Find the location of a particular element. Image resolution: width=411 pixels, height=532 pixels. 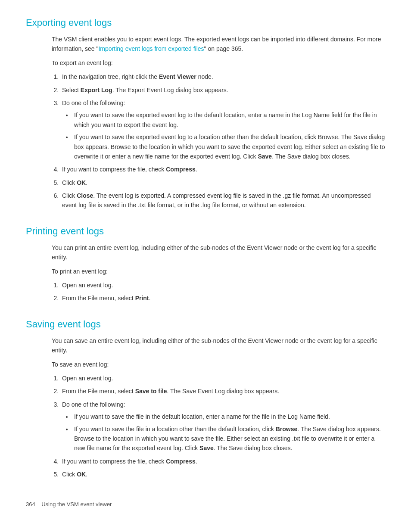

save-step-4: If you want to compress the file, check … is located at coordinates (223, 461).